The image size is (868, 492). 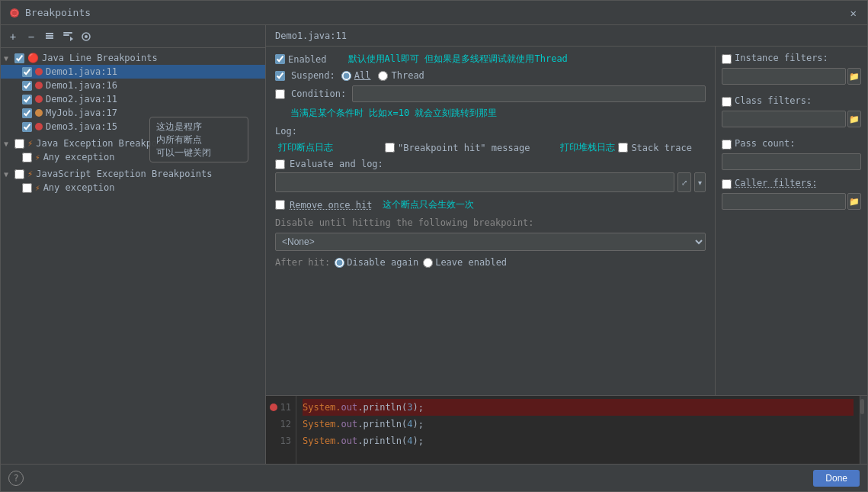 What do you see at coordinates (383, 262) in the screenshot?
I see `disable-again-text: Disable again` at bounding box center [383, 262].